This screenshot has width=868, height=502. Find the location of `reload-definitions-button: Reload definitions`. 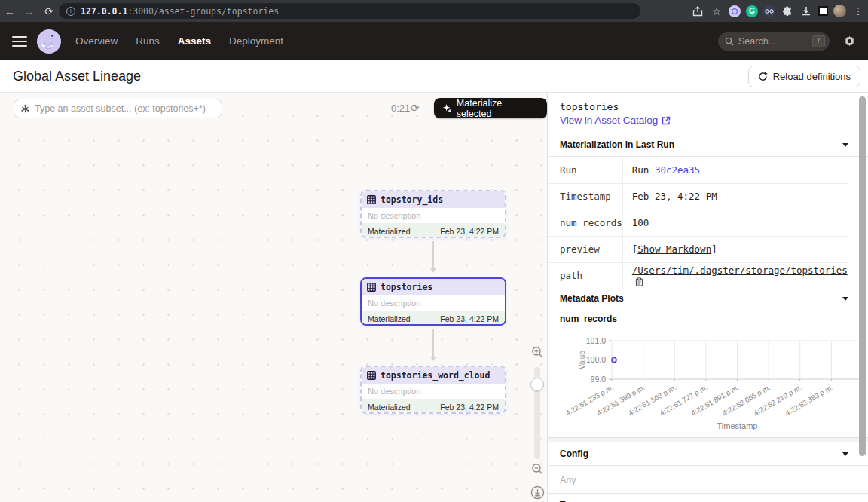

reload-definitions-button: Reload definitions is located at coordinates (805, 77).